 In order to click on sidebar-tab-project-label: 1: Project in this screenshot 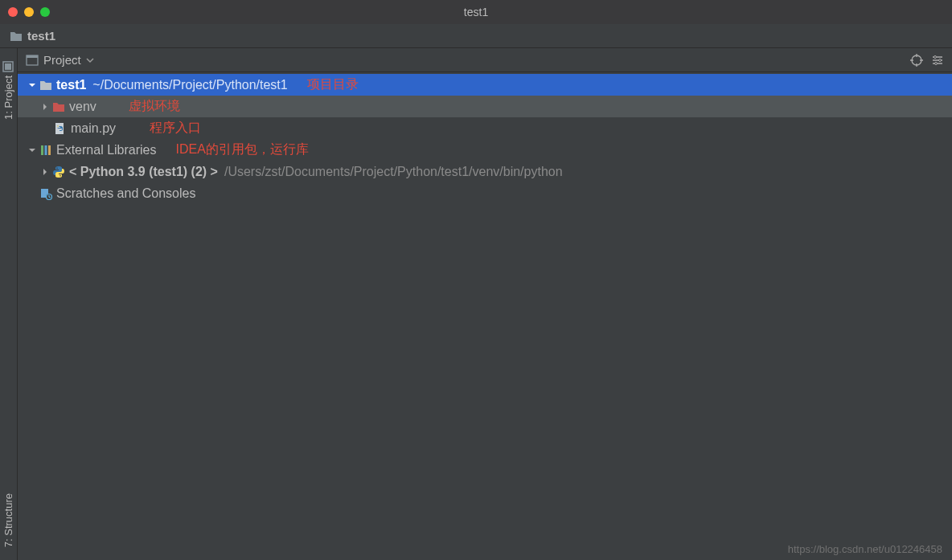, I will do `click(8, 98)`.